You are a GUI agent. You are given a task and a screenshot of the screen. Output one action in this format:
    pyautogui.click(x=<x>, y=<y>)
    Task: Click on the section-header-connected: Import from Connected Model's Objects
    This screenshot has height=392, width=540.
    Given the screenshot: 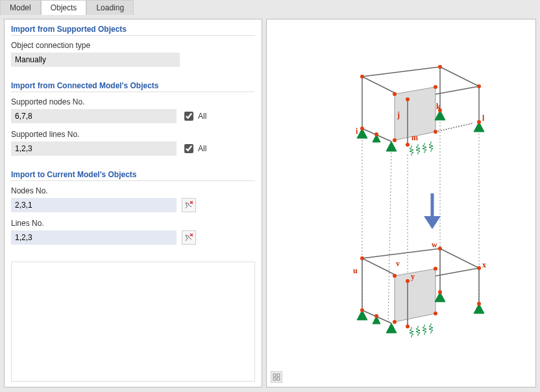 What is the action you would take?
    pyautogui.click(x=133, y=87)
    